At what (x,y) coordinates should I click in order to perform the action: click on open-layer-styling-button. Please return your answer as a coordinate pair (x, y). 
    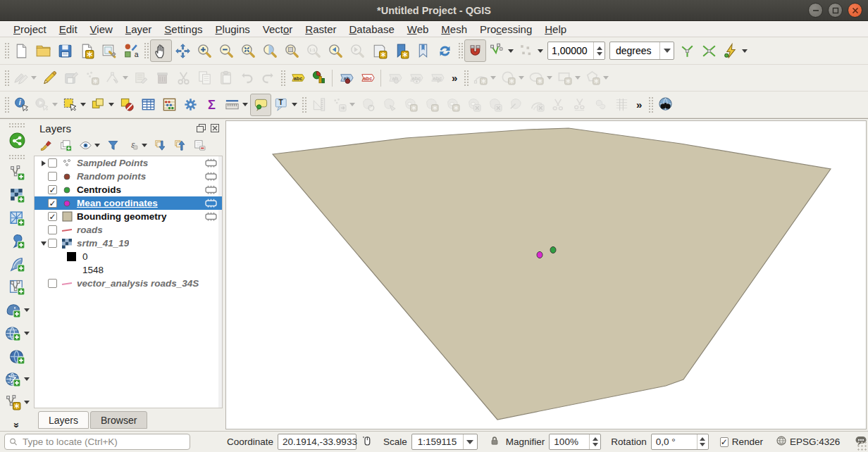
    Looking at the image, I should click on (46, 146).